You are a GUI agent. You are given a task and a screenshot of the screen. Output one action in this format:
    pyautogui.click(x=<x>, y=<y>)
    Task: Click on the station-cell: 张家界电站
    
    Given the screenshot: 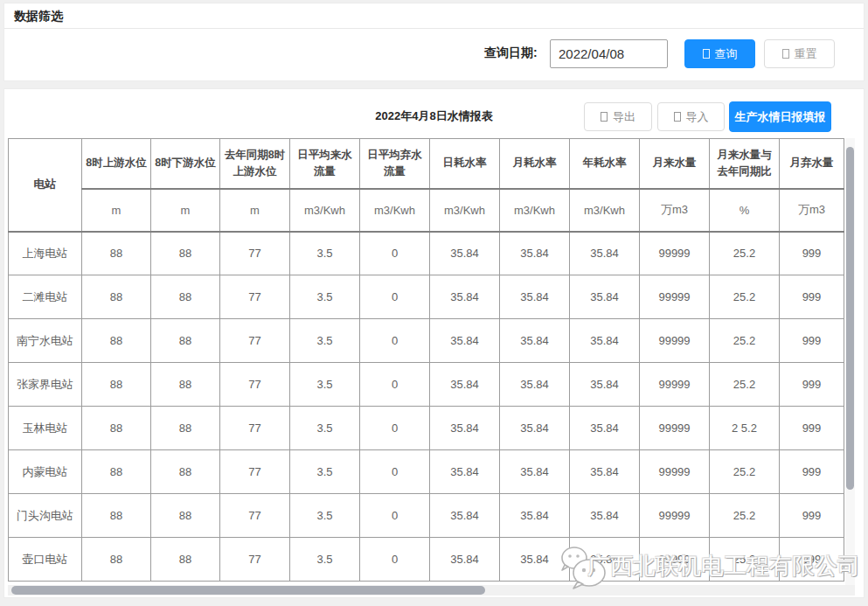 What is the action you would take?
    pyautogui.click(x=45, y=385)
    